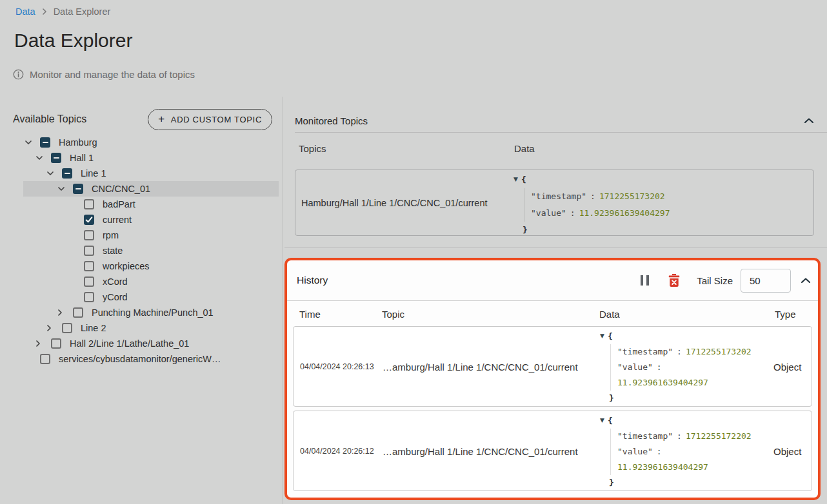  Describe the element at coordinates (146, 235) in the screenshot. I see `tree-item-rpm: rpm` at that location.